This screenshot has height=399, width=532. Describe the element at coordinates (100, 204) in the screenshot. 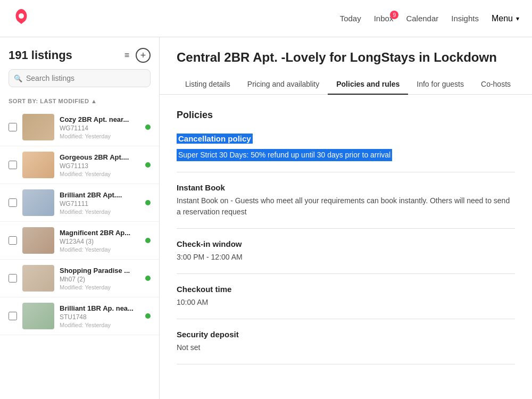

I see `listing-id: WG71111` at that location.